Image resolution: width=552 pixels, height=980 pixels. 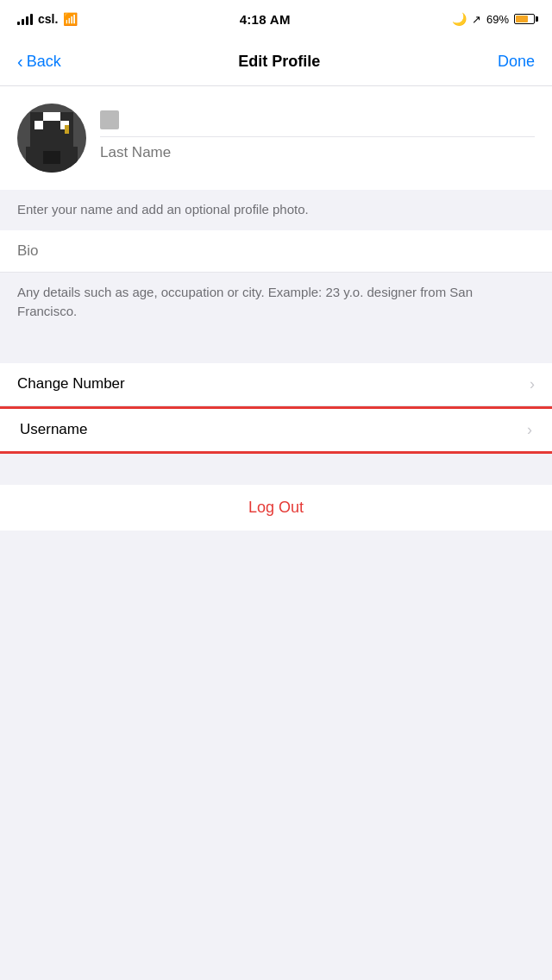 What do you see at coordinates (530, 430) in the screenshot?
I see `username-chevron-icon: ›` at bounding box center [530, 430].